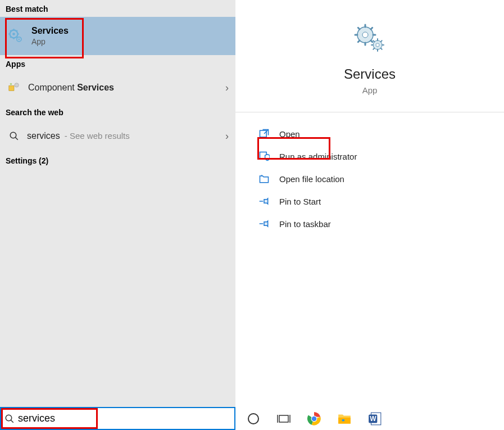  Describe the element at coordinates (370, 179) in the screenshot. I see `action-open-file-location: Open file location` at that location.